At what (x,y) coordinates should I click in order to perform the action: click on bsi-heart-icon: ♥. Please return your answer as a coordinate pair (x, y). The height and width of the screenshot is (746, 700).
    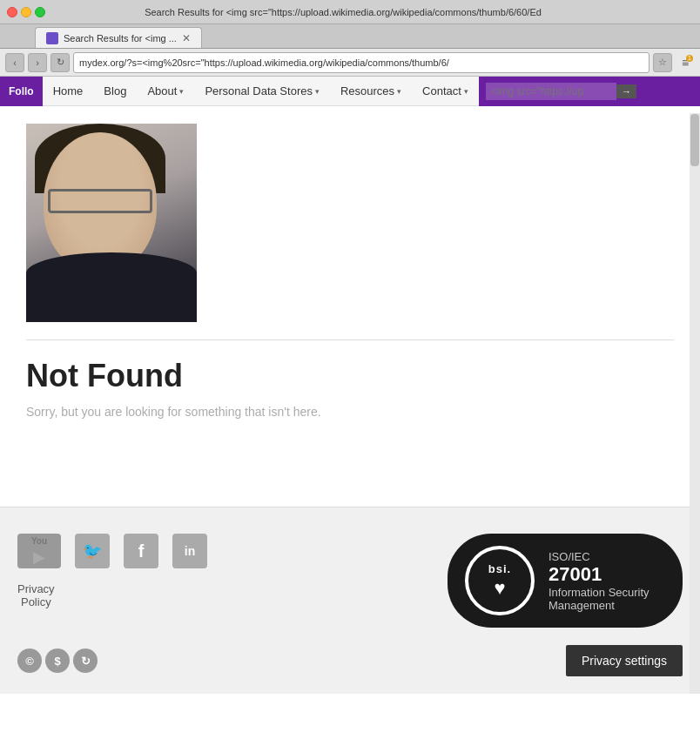
    Looking at the image, I should click on (500, 588).